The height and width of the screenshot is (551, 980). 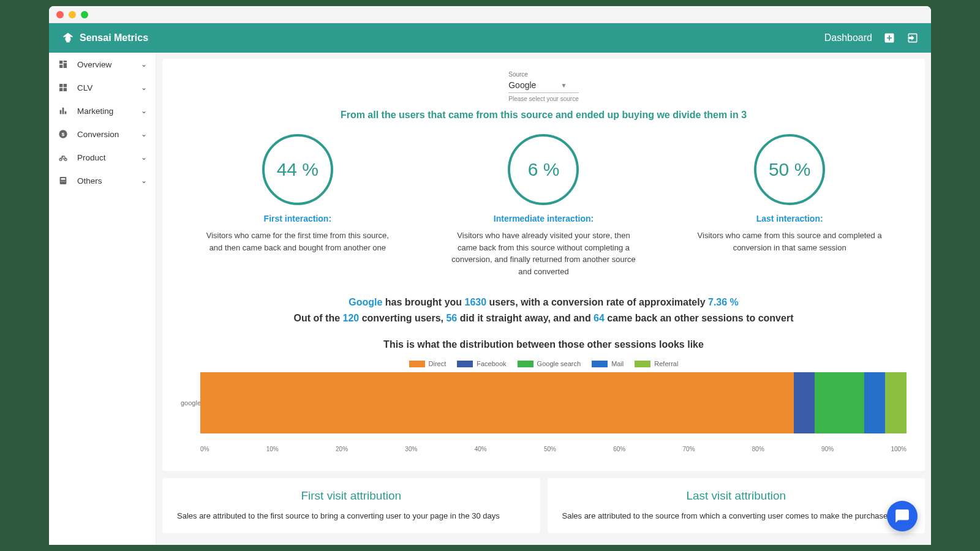 I want to click on bike-icon, so click(x=63, y=157).